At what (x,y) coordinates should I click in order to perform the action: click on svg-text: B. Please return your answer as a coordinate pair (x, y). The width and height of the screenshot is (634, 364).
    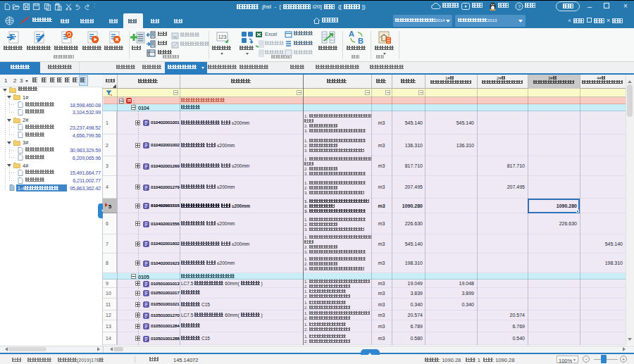
    Looking at the image, I should click on (361, 41).